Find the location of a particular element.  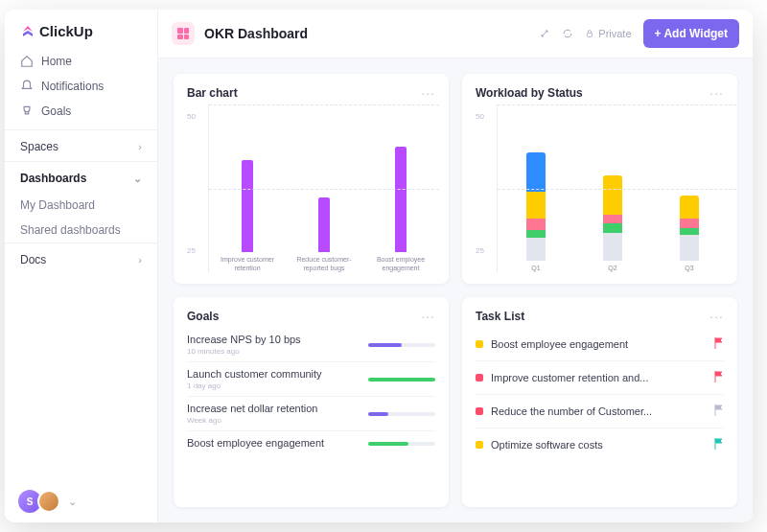

card-barchart: Bar chart ··· 5025 Improve customer rete… is located at coordinates (311, 178).